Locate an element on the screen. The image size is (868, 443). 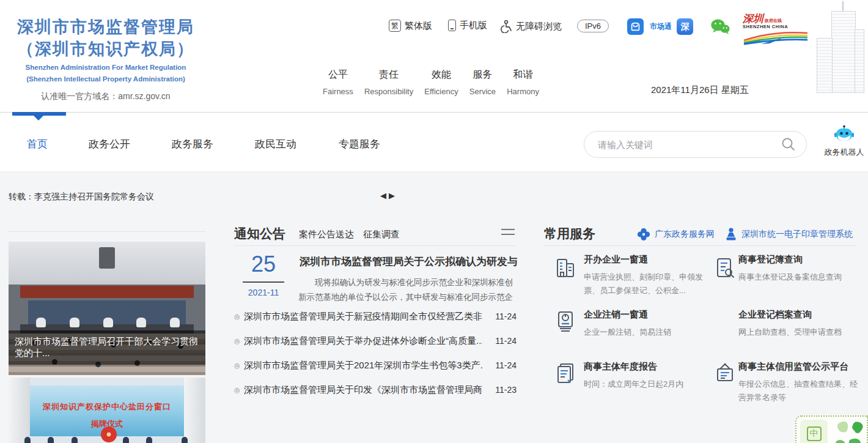
service-deregister: 企业注销一窗通 企业一般注销、简易注销 is located at coordinates (644, 324).